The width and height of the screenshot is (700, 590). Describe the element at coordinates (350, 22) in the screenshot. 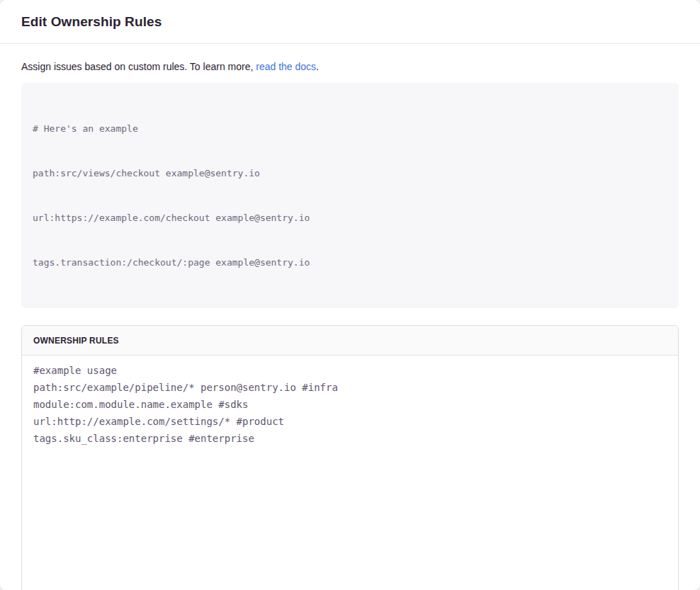

I see `modal-title: Edit Ownership Rules` at that location.